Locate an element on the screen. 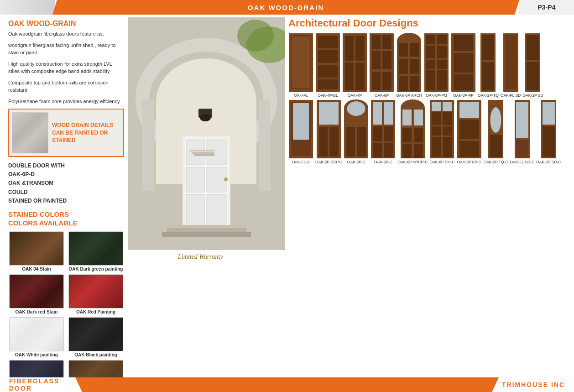  door-thumb-oak-fl-sd: OAK-FL SD is located at coordinates (511, 65).